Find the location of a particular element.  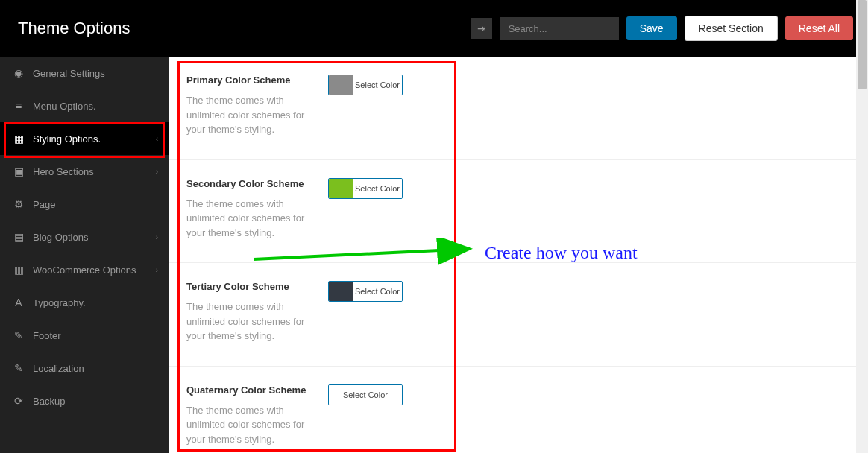

sidebar-item-menu-options: ≡Menu Options. is located at coordinates (84, 106).